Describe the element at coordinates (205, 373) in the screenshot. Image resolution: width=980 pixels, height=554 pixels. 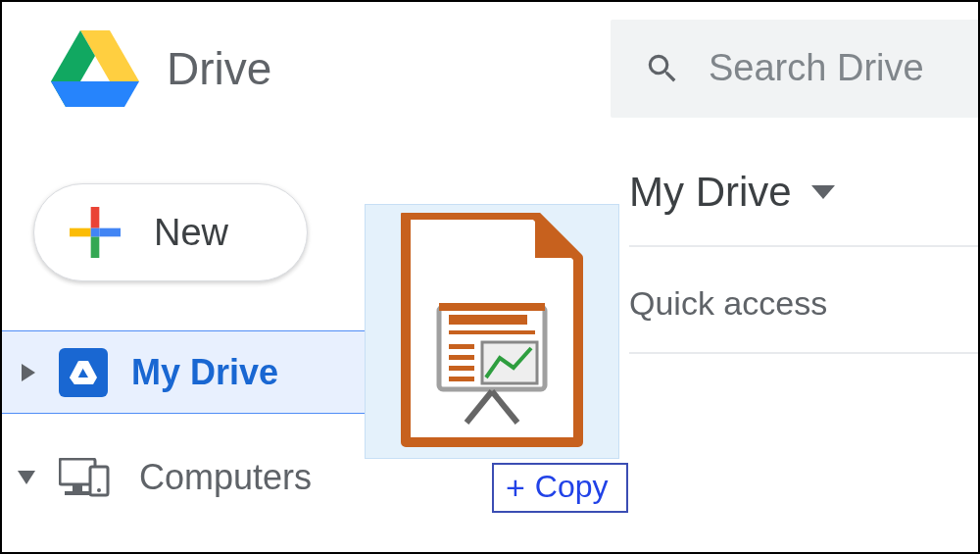
I see `sidebar-item-label: My Drive` at that location.